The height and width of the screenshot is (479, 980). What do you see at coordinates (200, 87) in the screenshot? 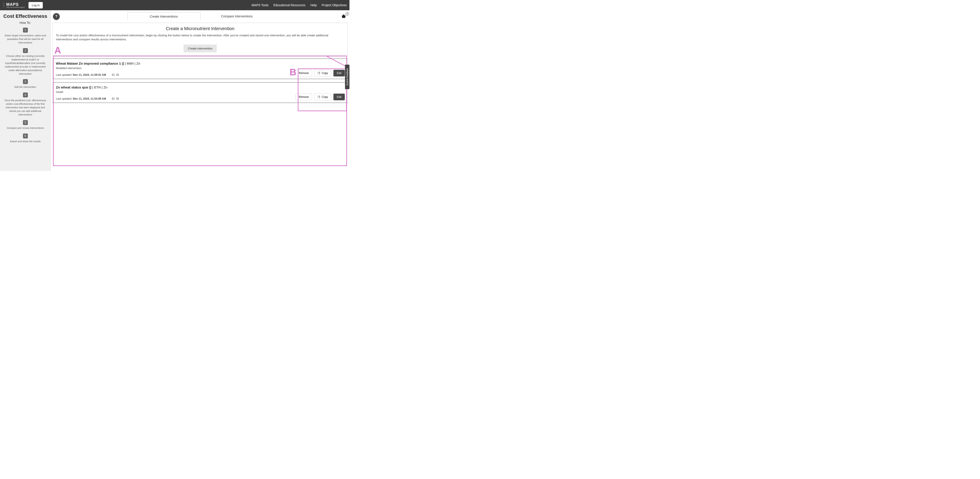
I see `intervention-title: Zn wheat status quo () | ETH | Zn` at bounding box center [200, 87].